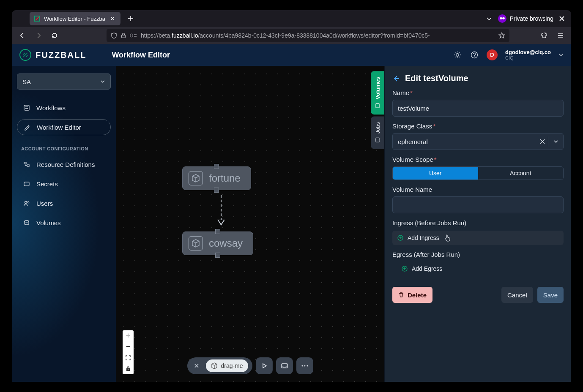 The image size is (583, 392). Describe the element at coordinates (478, 126) in the screenshot. I see `storage-class-label: Storage Class*` at that location.